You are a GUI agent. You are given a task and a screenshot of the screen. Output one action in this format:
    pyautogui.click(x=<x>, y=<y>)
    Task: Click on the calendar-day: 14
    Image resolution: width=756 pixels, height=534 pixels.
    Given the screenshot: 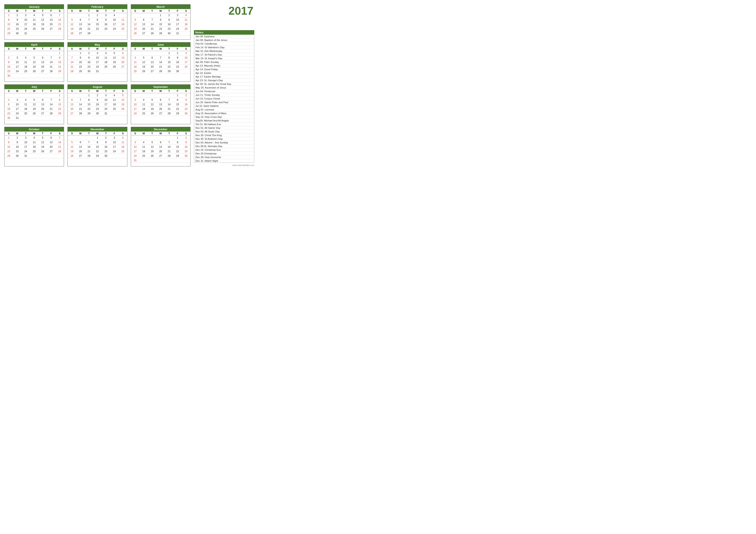 What is the action you would take?
    pyautogui.click(x=80, y=105)
    